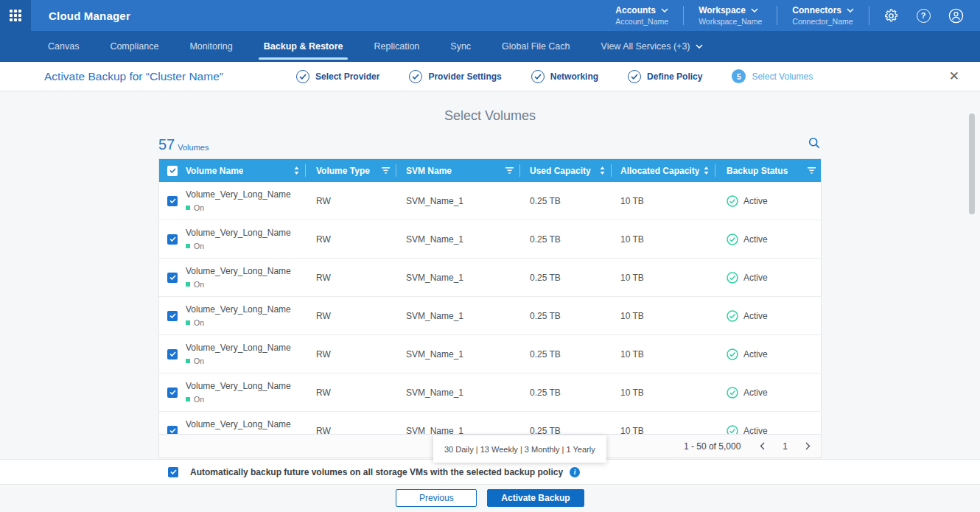 The height and width of the screenshot is (512, 980). I want to click on wizard-step: Provider Settings, so click(455, 77).